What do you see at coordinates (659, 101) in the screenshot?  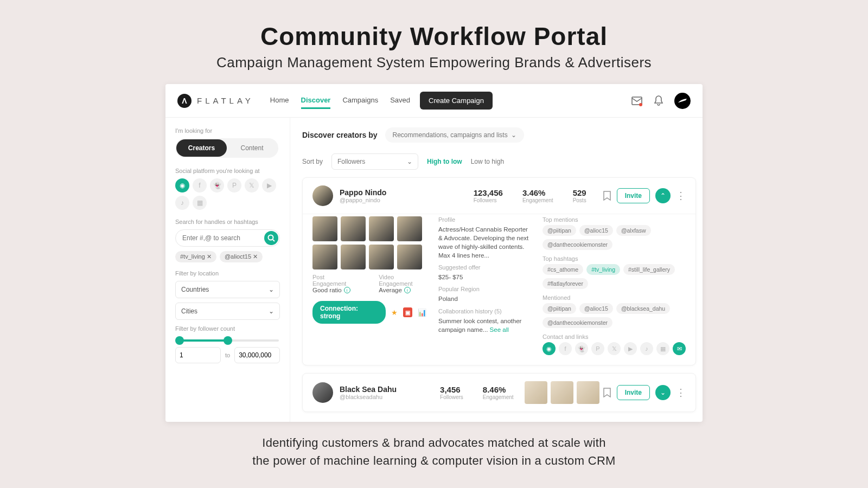 I see `bell-icon` at bounding box center [659, 101].